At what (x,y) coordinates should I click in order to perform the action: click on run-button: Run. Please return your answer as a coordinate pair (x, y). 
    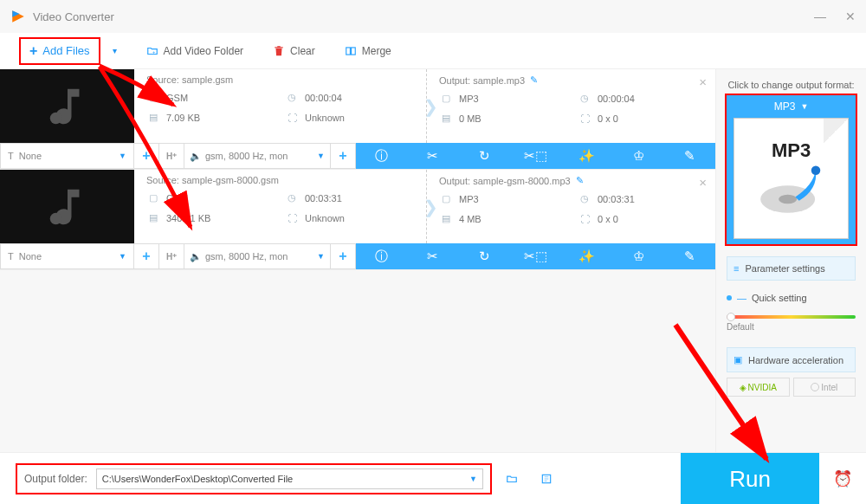
    Looking at the image, I should click on (750, 478).